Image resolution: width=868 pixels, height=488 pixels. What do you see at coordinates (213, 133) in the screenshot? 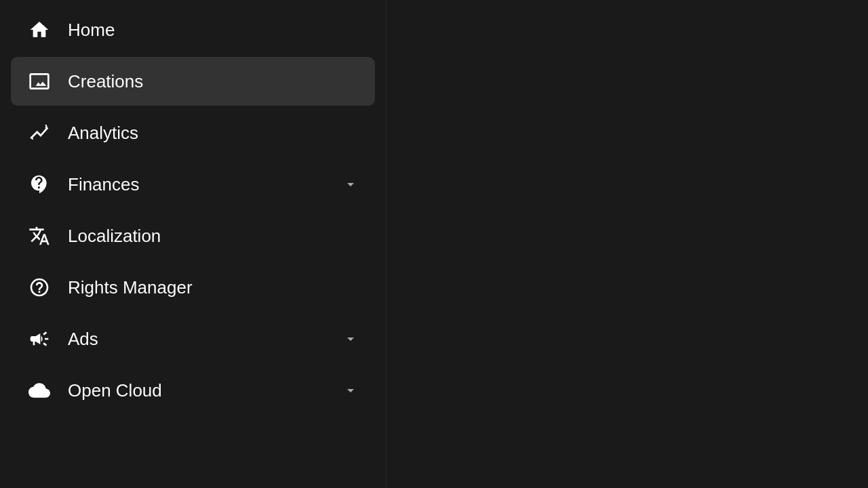
I see `sidebar-item-label: Analytics` at bounding box center [213, 133].